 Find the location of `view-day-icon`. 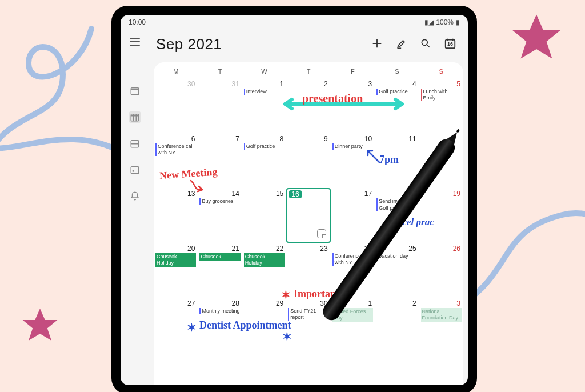

view-day-icon is located at coordinates (135, 91).